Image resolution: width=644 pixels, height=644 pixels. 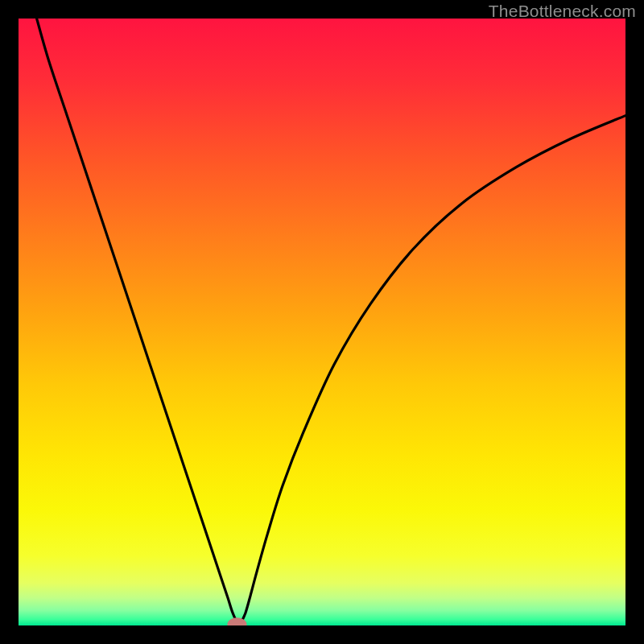 I want to click on watermark-text: TheBottleneck.com, so click(x=562, y=11).